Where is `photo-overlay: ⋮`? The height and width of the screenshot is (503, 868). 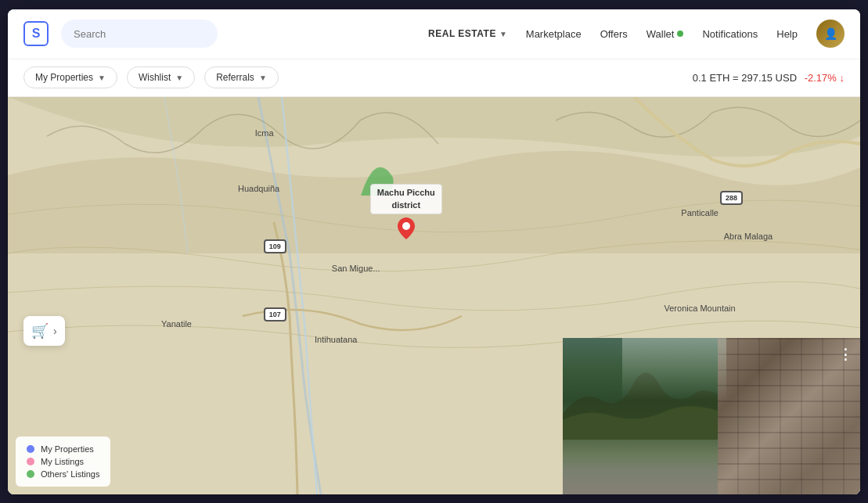 photo-overlay: ⋮ is located at coordinates (711, 416).